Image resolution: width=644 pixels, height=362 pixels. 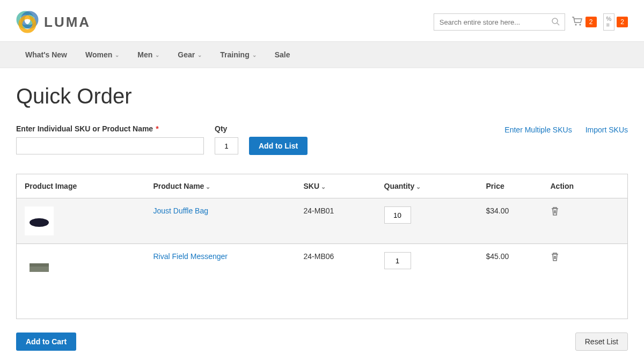 What do you see at coordinates (538, 130) in the screenshot?
I see `enter-multiple-skus-link: Enter Multiple SKUs` at bounding box center [538, 130].